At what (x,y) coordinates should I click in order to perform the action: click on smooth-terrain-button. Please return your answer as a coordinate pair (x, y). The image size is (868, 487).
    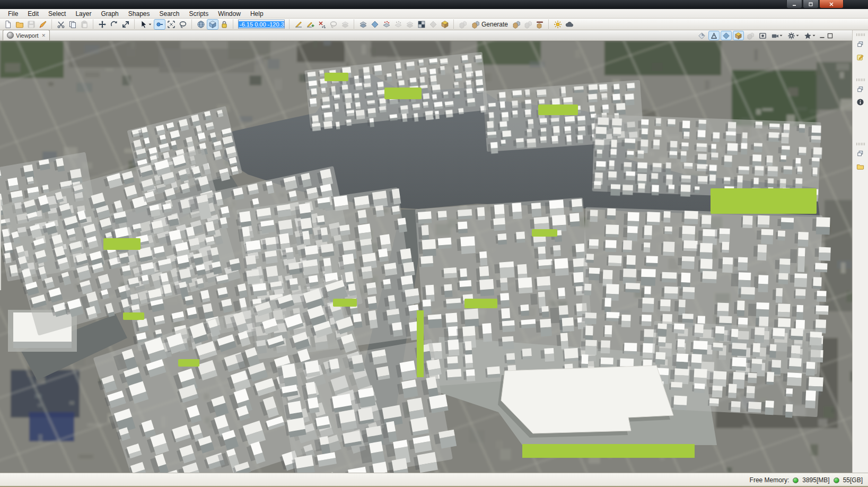
    Looking at the image, I should click on (433, 24).